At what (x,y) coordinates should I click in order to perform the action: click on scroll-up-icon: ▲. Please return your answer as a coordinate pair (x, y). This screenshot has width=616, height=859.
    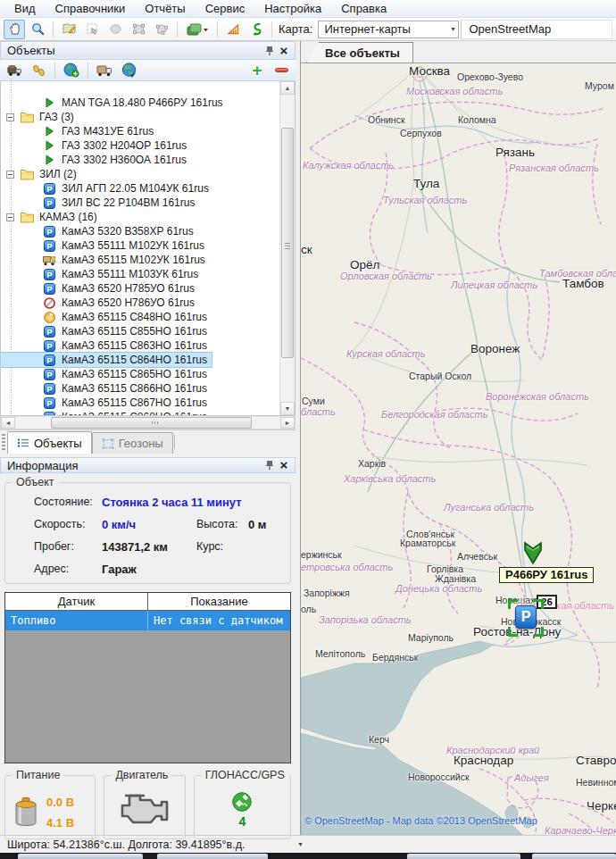
    Looking at the image, I should click on (287, 88).